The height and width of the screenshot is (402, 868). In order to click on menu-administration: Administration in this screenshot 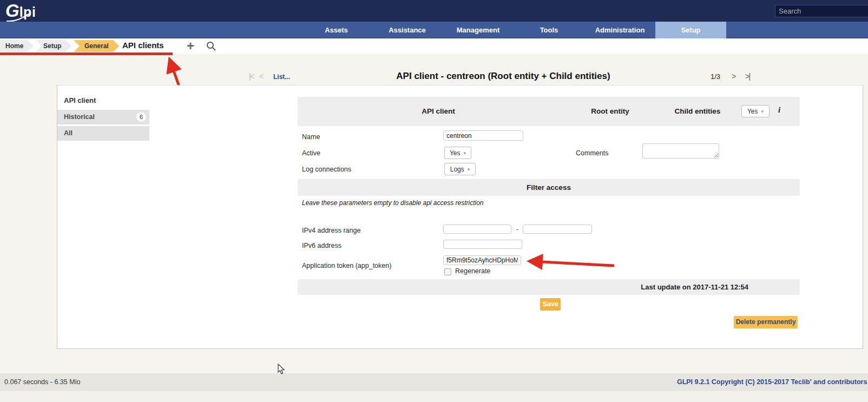, I will do `click(620, 30)`.